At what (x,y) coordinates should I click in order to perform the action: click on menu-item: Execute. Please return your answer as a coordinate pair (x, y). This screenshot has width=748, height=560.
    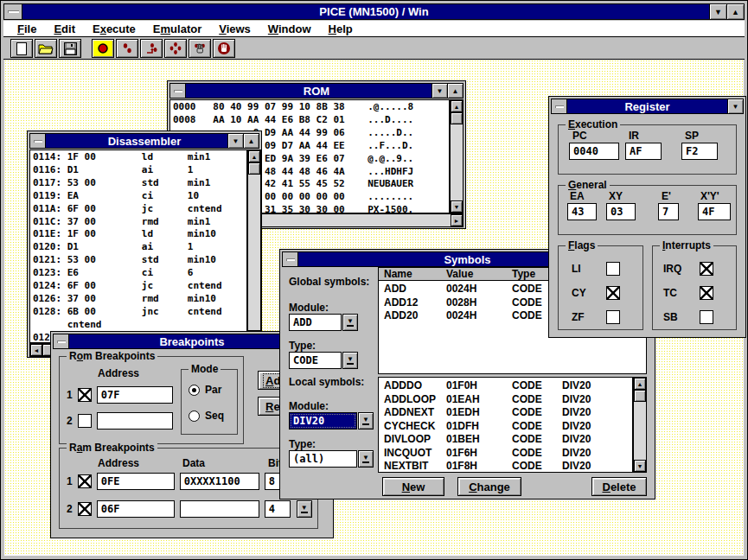
    Looking at the image, I should click on (114, 29).